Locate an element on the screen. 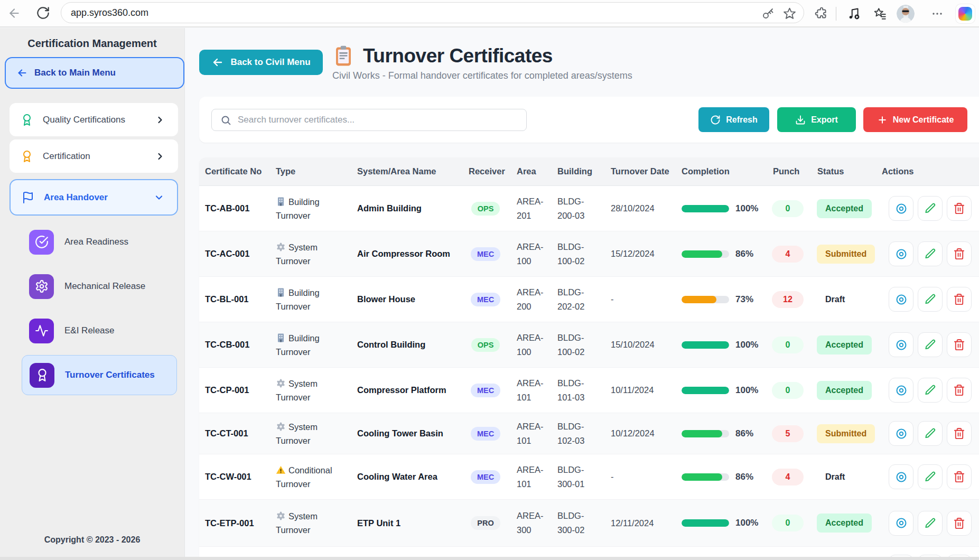  sidebar-item-quality-certifications: Quality Certifications is located at coordinates (94, 119).